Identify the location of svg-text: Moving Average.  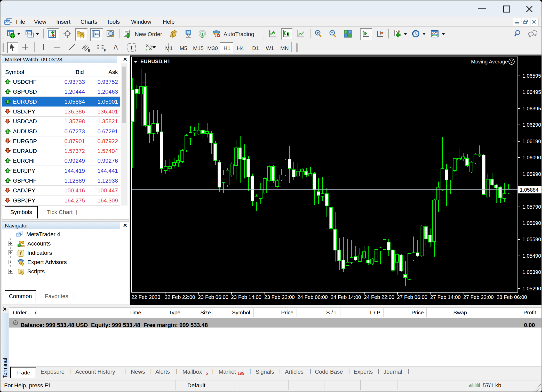
(489, 62).